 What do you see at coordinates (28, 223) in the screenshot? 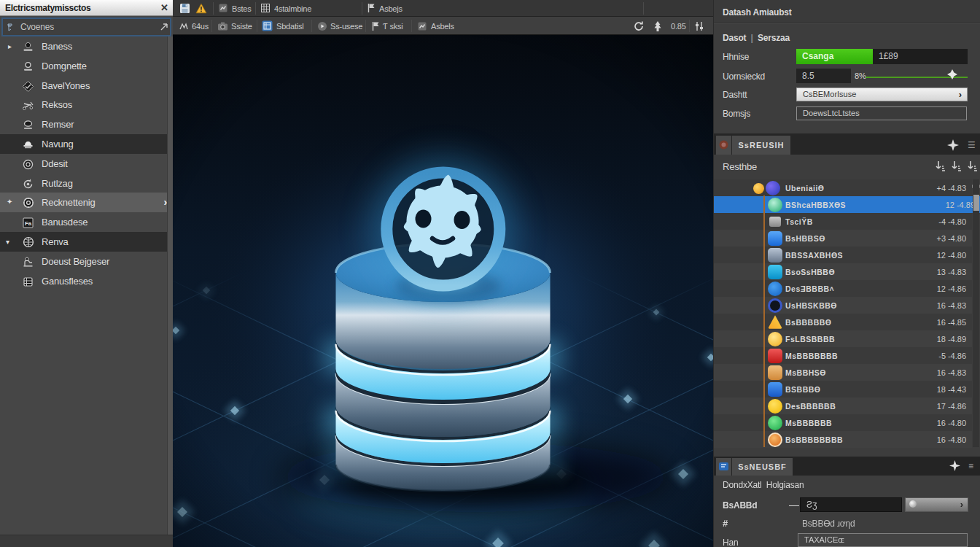
I see `svg-text: Fa` at bounding box center [28, 223].